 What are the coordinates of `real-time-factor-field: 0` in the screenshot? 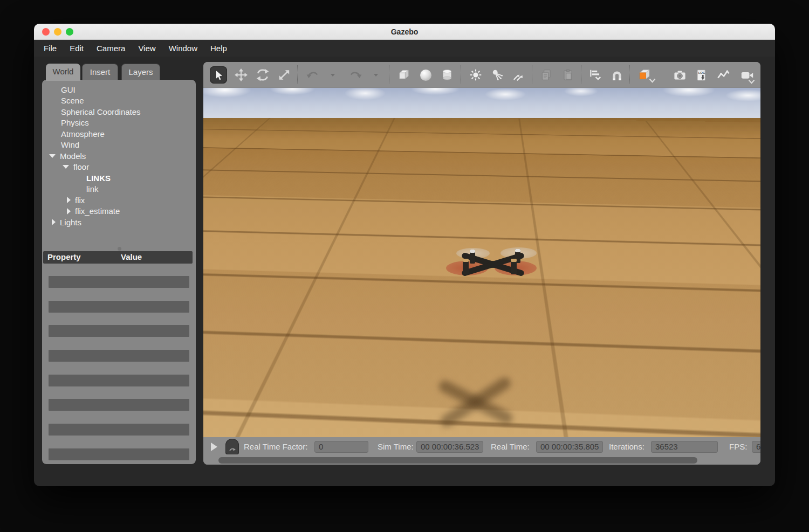 It's located at (341, 446).